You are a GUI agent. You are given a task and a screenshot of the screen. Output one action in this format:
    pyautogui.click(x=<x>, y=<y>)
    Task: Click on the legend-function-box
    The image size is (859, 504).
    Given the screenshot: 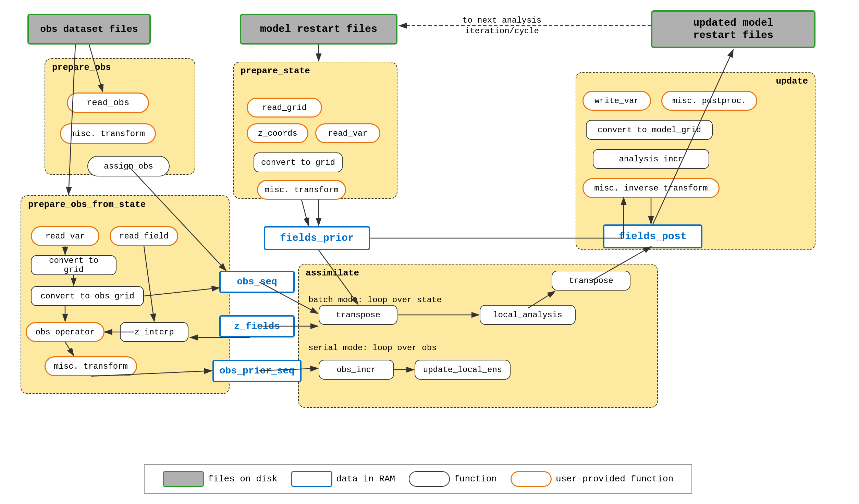 What is the action you would take?
    pyautogui.click(x=429, y=479)
    